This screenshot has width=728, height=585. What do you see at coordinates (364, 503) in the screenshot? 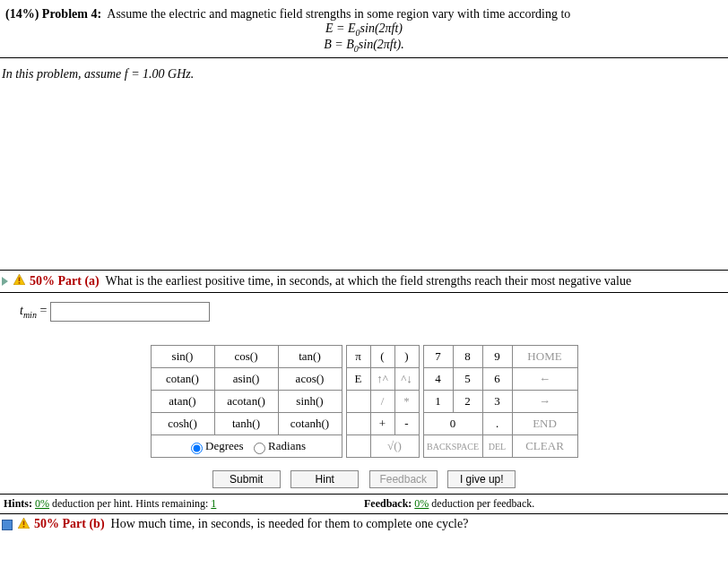
I see `hint-info-row: Hints: 0% deduction per hint. Hints rema…` at bounding box center [364, 503].